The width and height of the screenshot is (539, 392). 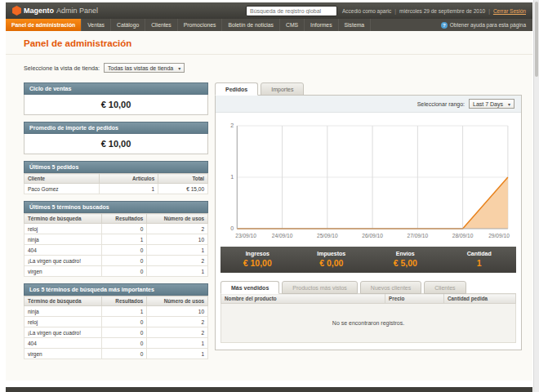 I want to click on empty-row: No se encontraron registros., so click(x=369, y=323).